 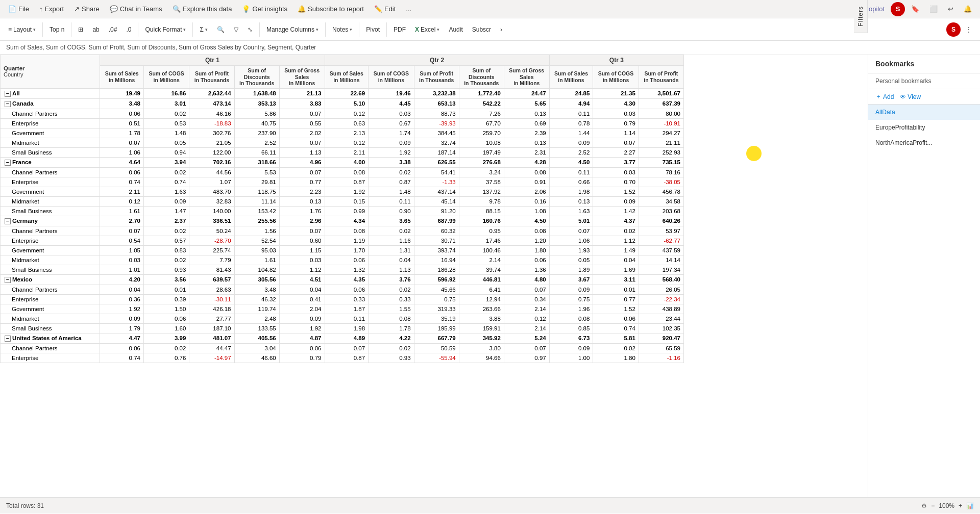 I want to click on sum-button: Σ ▾, so click(x=203, y=30).